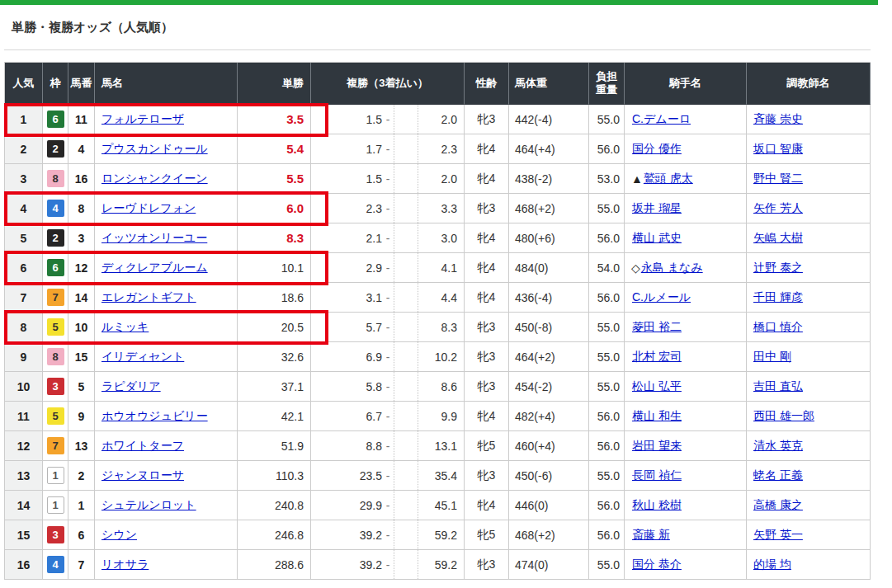 The image size is (892, 588). I want to click on win-odds-cell: 20.5, so click(274, 327).